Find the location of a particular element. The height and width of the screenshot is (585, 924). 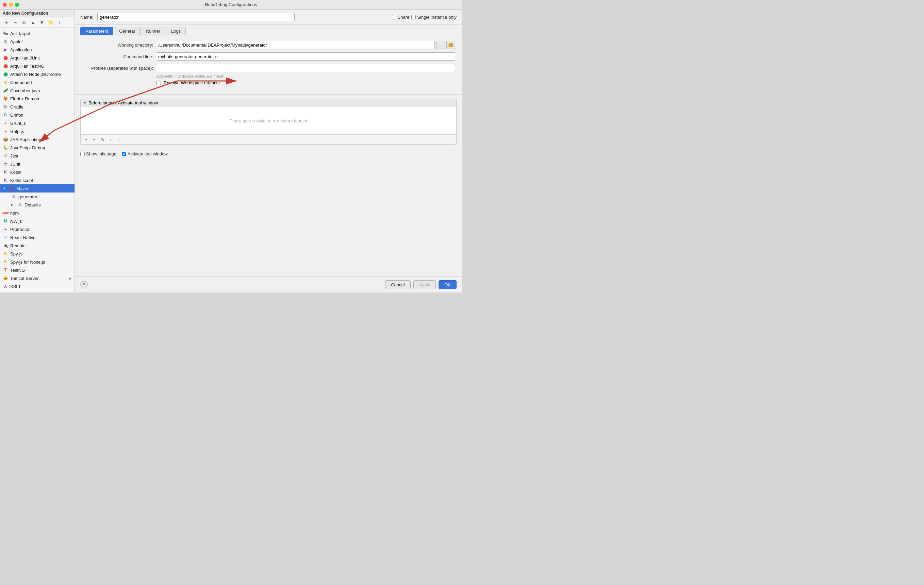

sidebar-item-label: Defaults is located at coordinates (33, 205).